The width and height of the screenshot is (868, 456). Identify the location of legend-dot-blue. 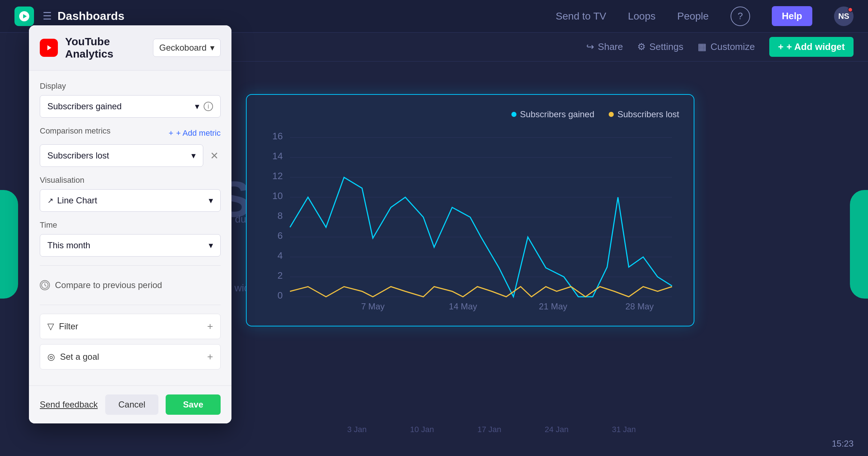
(514, 114).